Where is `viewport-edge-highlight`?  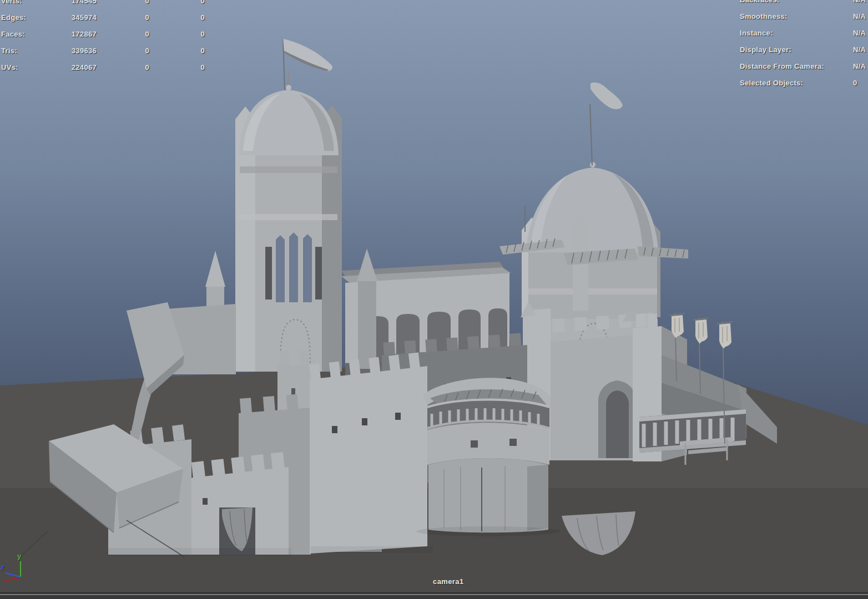
viewport-edge-highlight is located at coordinates (434, 595).